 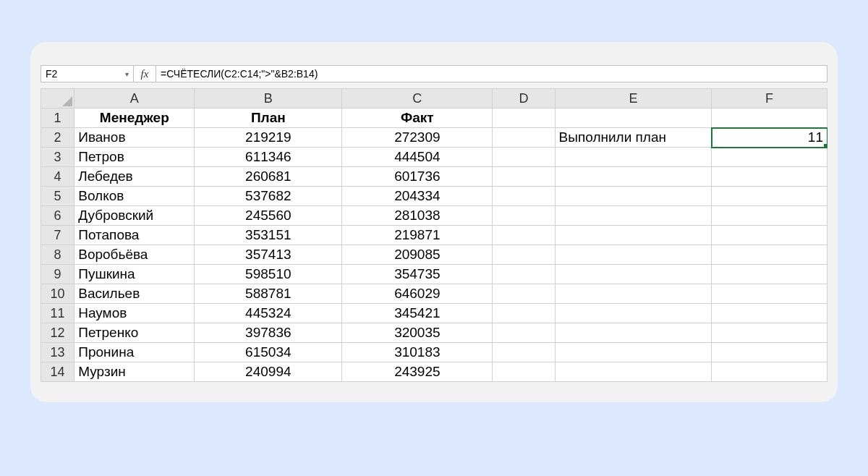 What do you see at coordinates (58, 353) in the screenshot?
I see `row-header: 13` at bounding box center [58, 353].